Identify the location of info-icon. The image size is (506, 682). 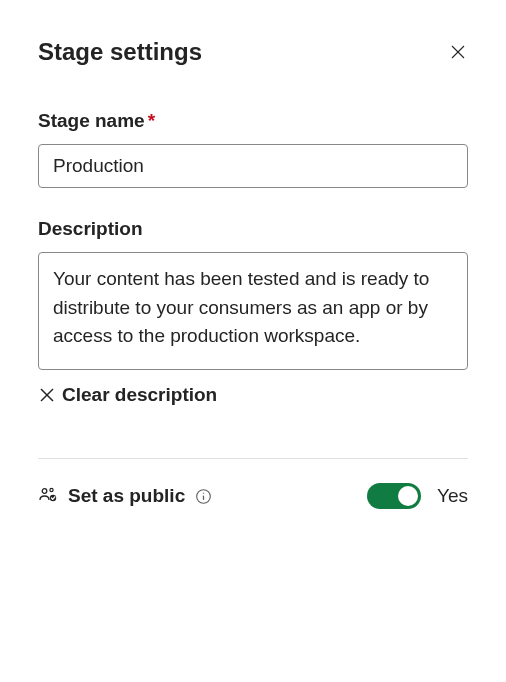
(204, 496).